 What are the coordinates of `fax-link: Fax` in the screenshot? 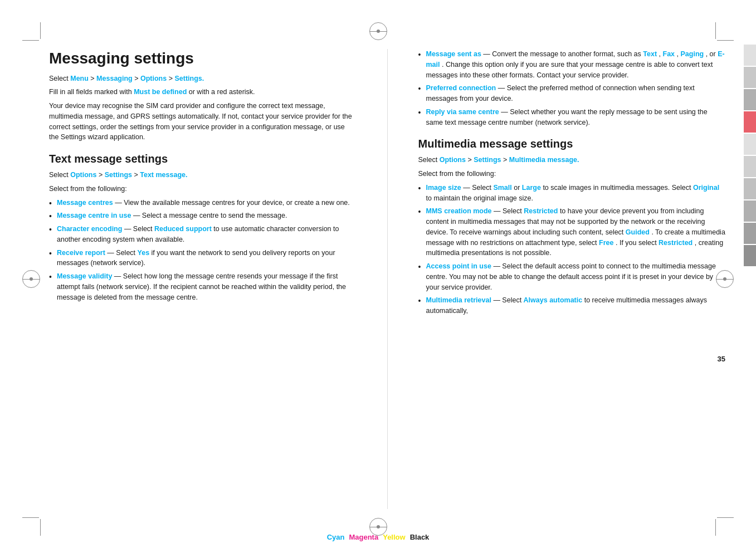 It's located at (669, 54).